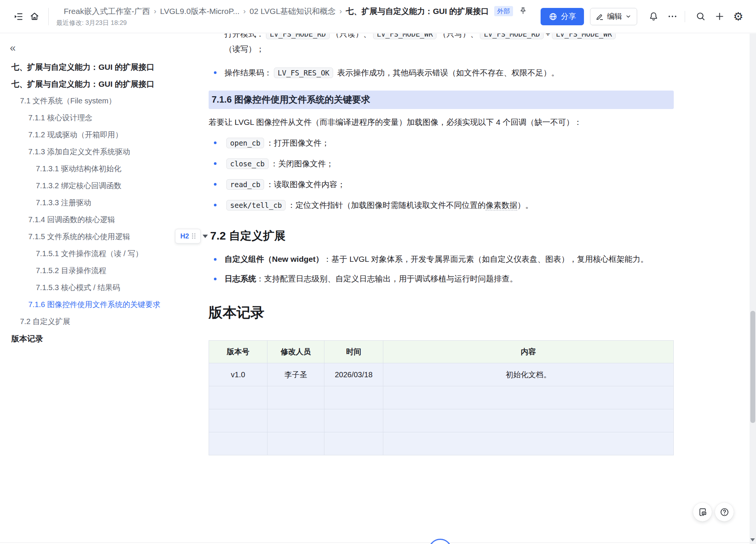 This screenshot has width=756, height=544. Describe the element at coordinates (753, 289) in the screenshot. I see `scrollbar-track` at that location.